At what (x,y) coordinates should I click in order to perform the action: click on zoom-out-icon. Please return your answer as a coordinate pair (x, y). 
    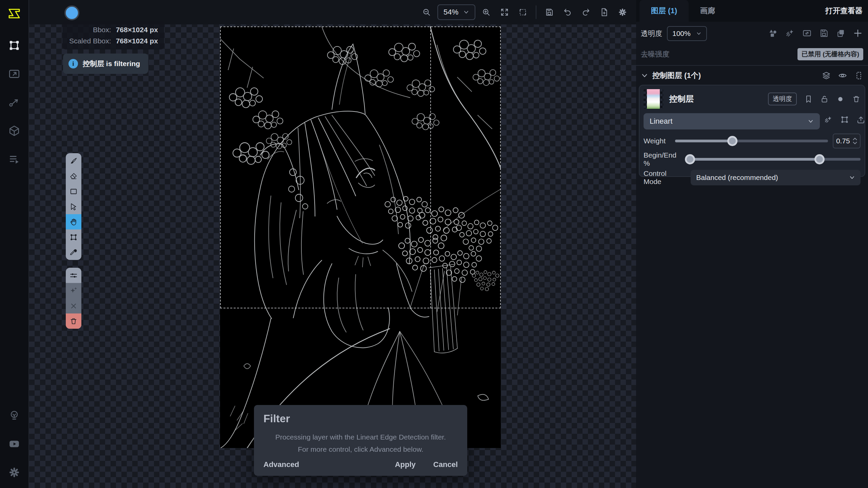
    Looking at the image, I should click on (427, 12).